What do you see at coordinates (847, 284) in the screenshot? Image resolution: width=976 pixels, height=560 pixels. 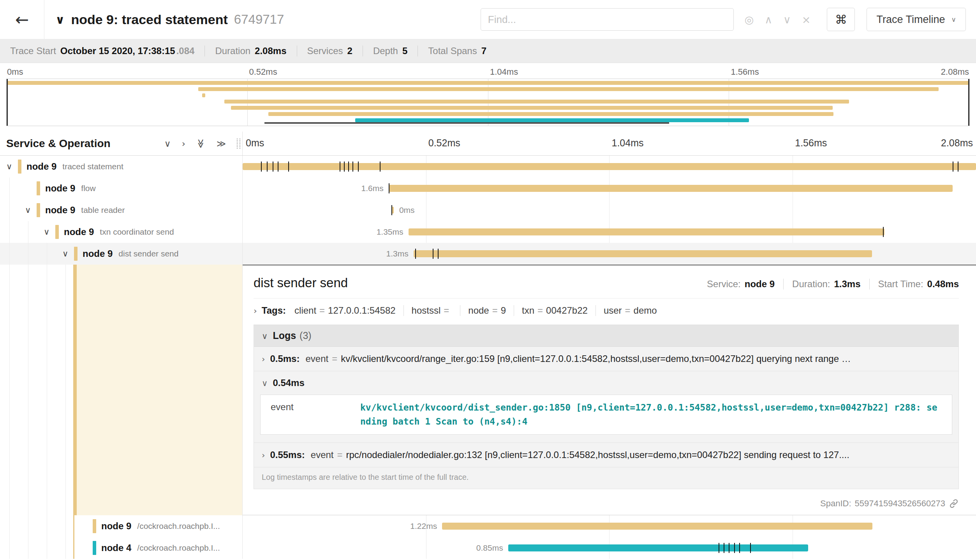 I see `meta-value: 1.3ms` at bounding box center [847, 284].